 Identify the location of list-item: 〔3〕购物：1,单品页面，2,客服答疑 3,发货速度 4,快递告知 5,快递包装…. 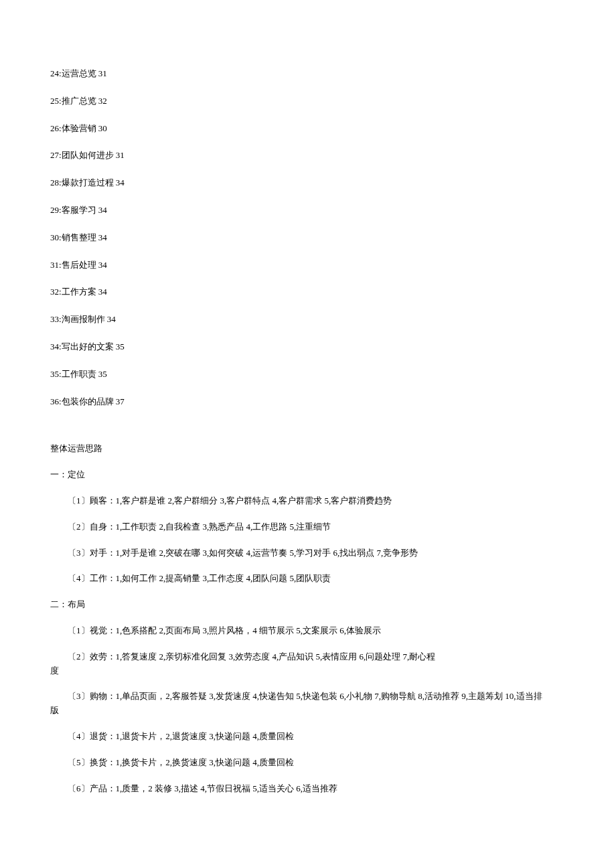
(308, 696).